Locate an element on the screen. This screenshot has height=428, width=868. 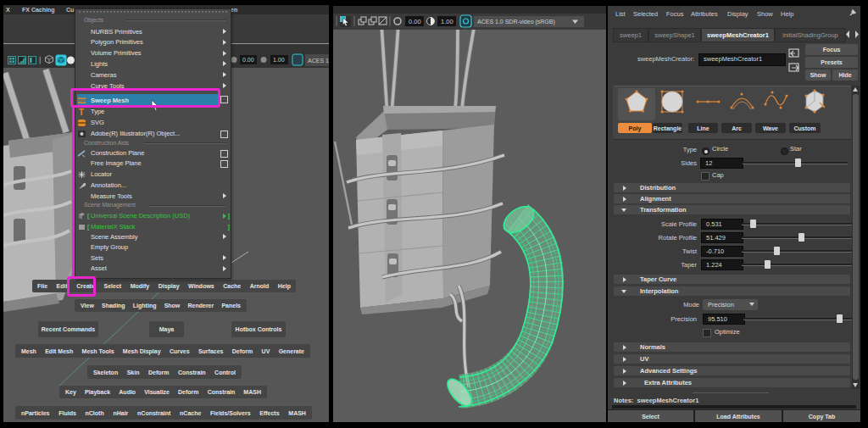
svg-text: ACES 1.0 is located at coordinates (319, 61).